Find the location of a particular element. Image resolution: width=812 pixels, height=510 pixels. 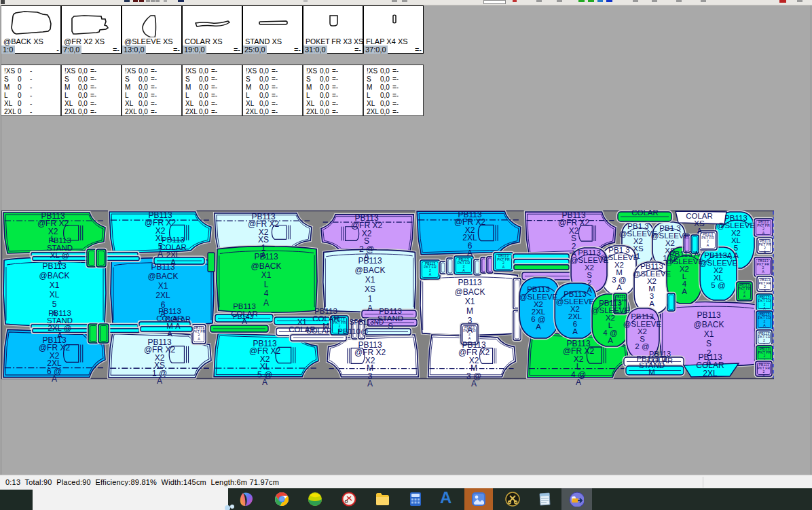

svg-text: PB143 is located at coordinates (243, 316).